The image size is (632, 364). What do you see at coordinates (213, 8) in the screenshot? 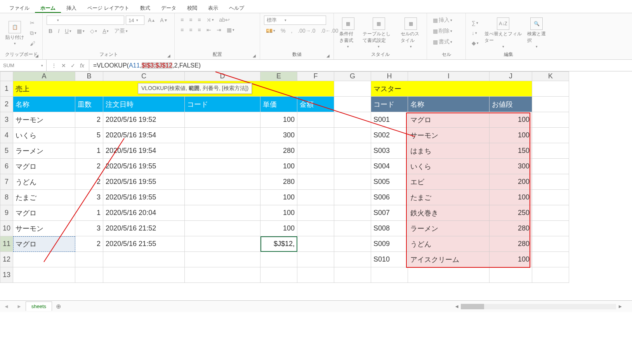
I see `tab-view: 表示` at bounding box center [213, 8].